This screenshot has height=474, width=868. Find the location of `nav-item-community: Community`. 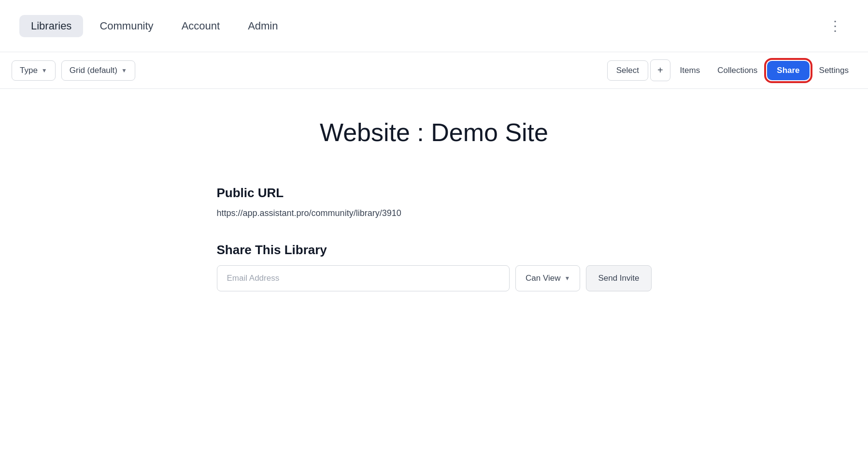

nav-item-community: Community is located at coordinates (127, 26).